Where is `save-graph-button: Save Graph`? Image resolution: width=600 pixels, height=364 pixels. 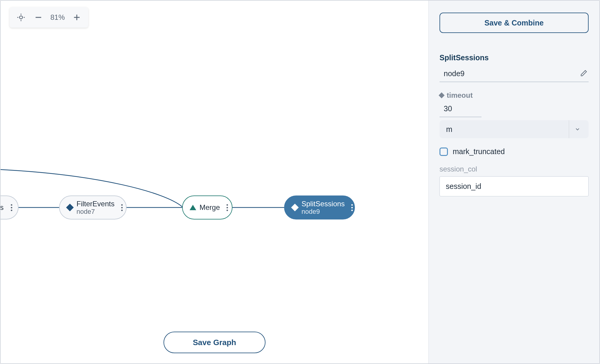
save-graph-button: Save Graph is located at coordinates (214, 342).